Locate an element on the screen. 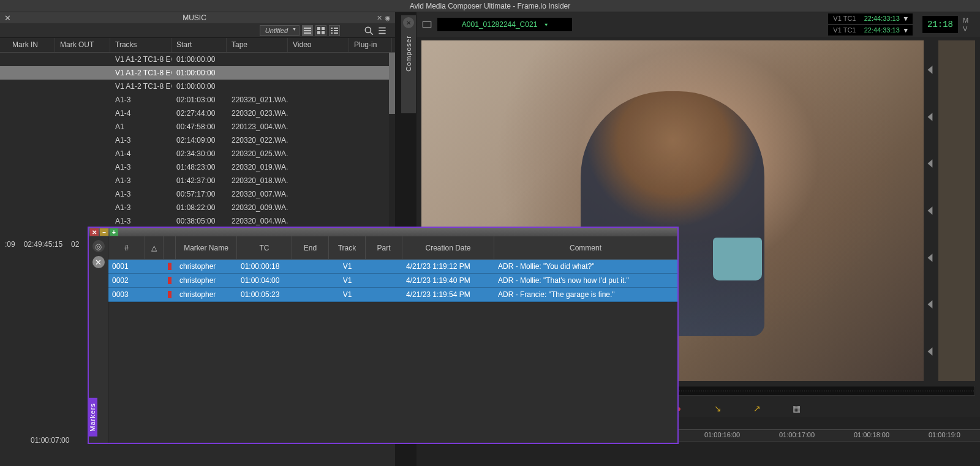 This screenshot has height=466, width=980. mc-num: 0003 is located at coordinates (127, 295).